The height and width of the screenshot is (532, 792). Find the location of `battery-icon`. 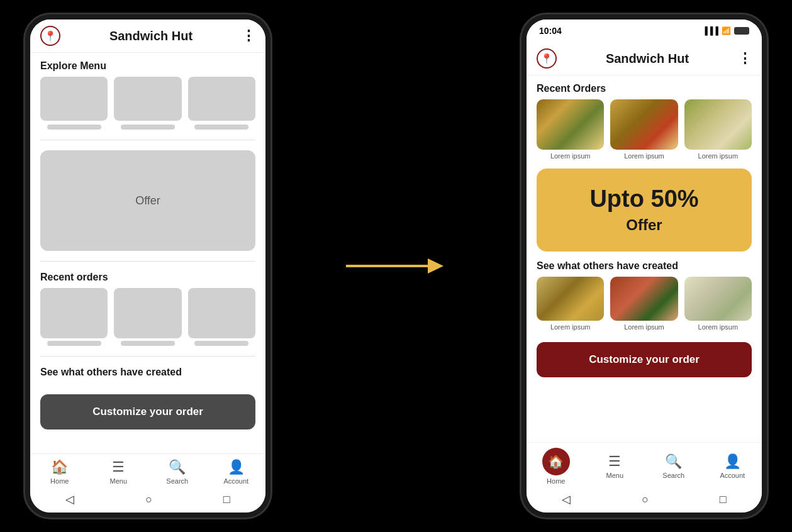

battery-icon is located at coordinates (742, 31).